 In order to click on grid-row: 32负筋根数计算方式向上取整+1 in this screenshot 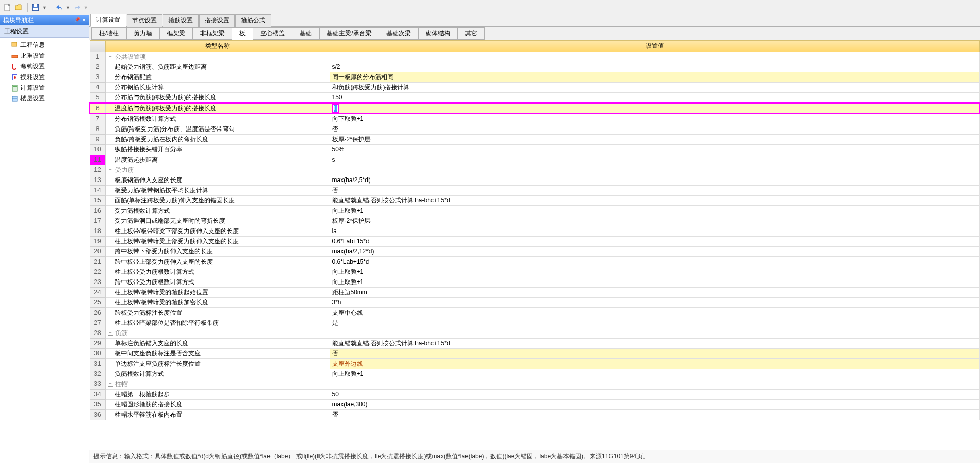, I will do `click(535, 374)`.